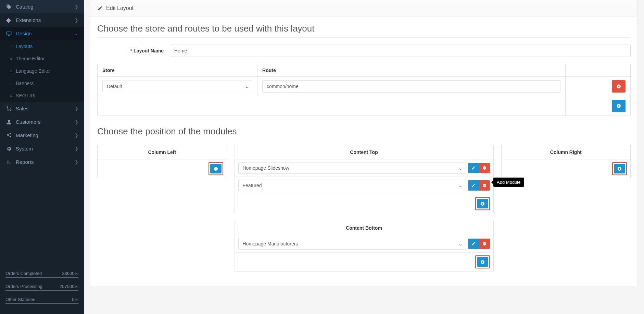  Describe the element at coordinates (619, 86) in the screenshot. I see `remove-route-button` at that location.